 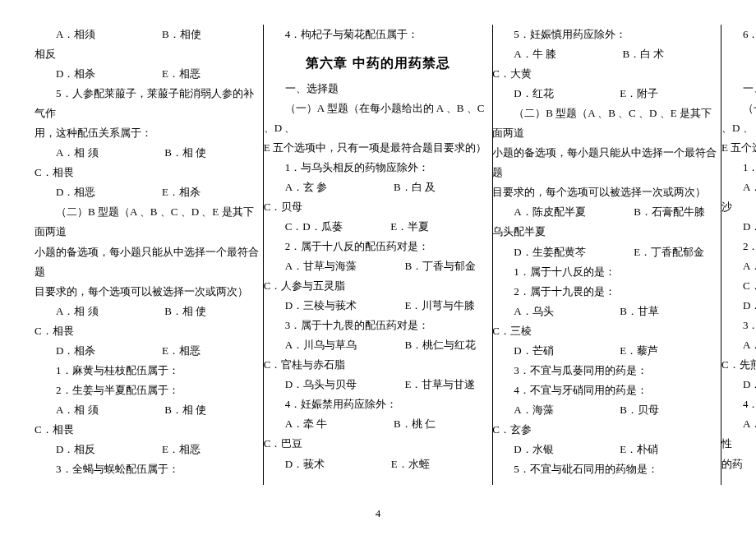 I want to click on text-line: A．磁石、牡蛎B．蒲黄、海金沙, so click(x=739, y=266).